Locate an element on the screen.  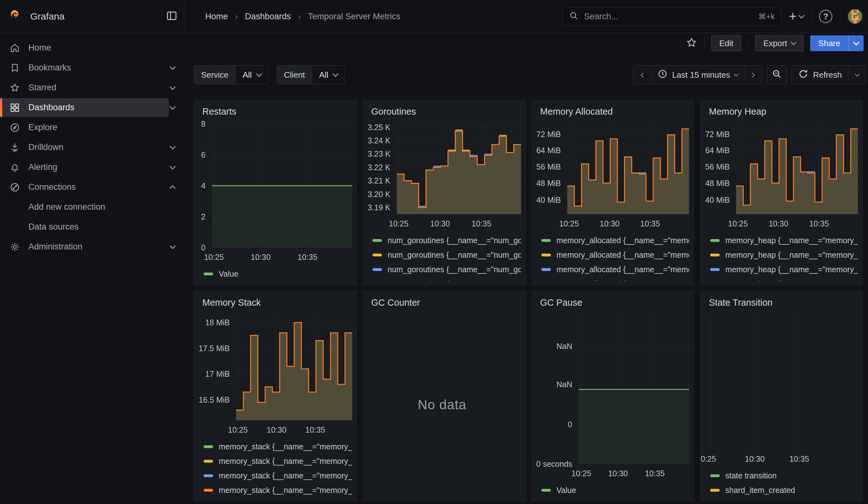
brand-label: Grafana is located at coordinates (48, 17).